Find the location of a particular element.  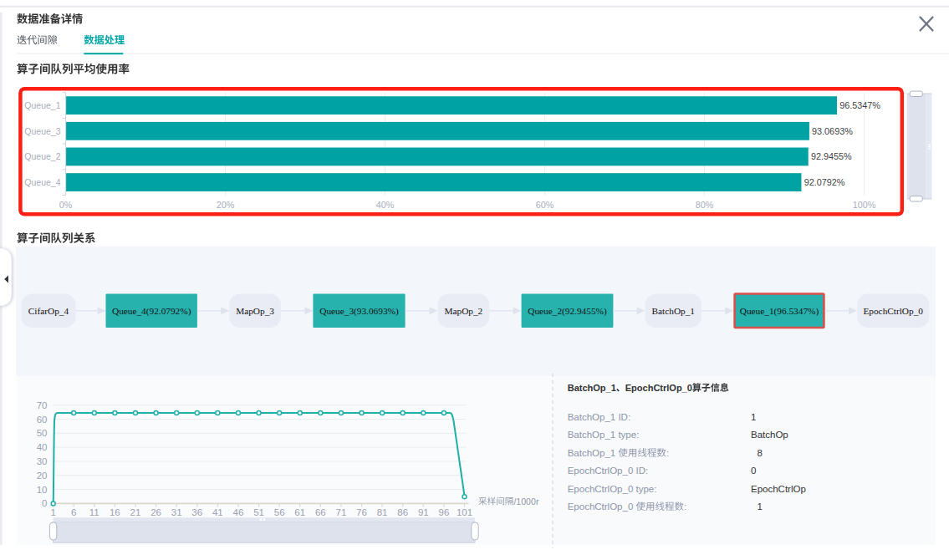

svg-text: EpochCtrlOp_0 type: is located at coordinates (612, 489).